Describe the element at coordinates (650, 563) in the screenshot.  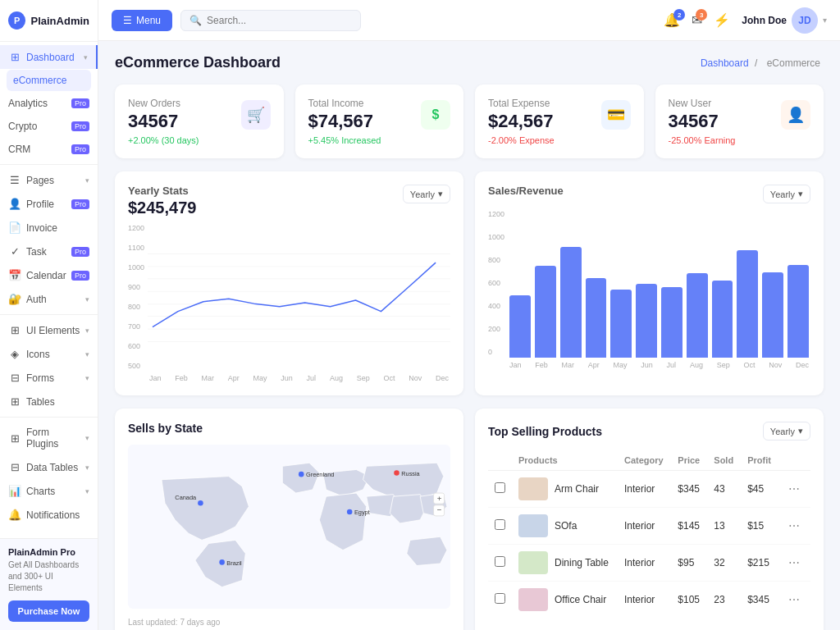
I see `table-row: Dining Table Interior $95 32 $215 ⋯` at that location.